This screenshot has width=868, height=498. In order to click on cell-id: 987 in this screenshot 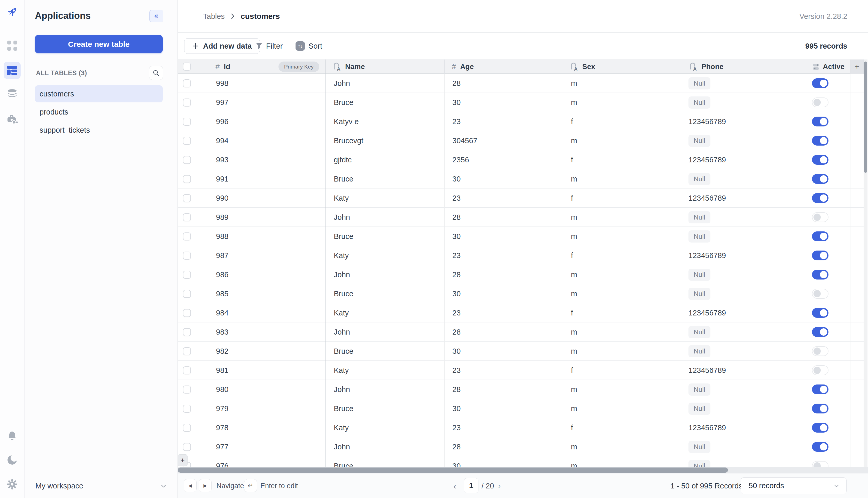, I will do `click(267, 255)`.